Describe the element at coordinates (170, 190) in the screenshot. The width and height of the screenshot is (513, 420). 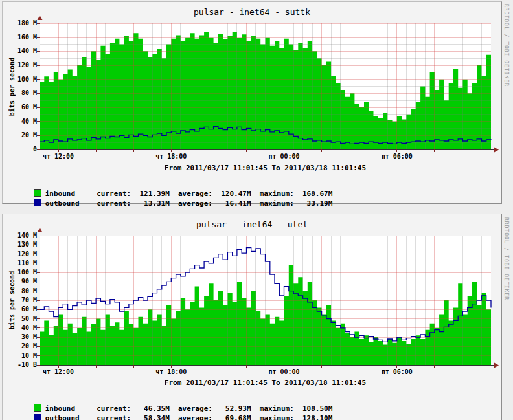
I see `legend: inboundcurrent:121.39Maverage:120.47Mmax…` at that location.